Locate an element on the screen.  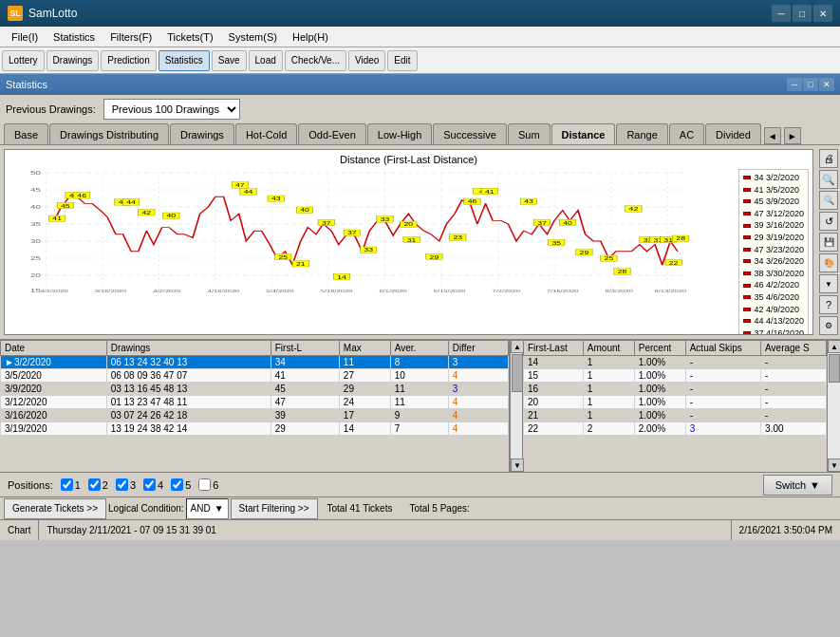
scroll-up-btn: ▲ is located at coordinates (517, 347).